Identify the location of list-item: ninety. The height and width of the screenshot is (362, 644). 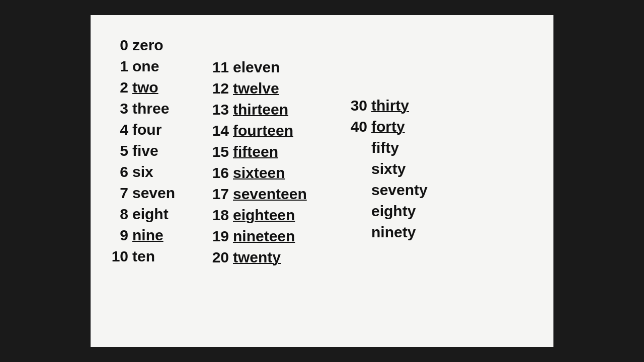
(392, 232).